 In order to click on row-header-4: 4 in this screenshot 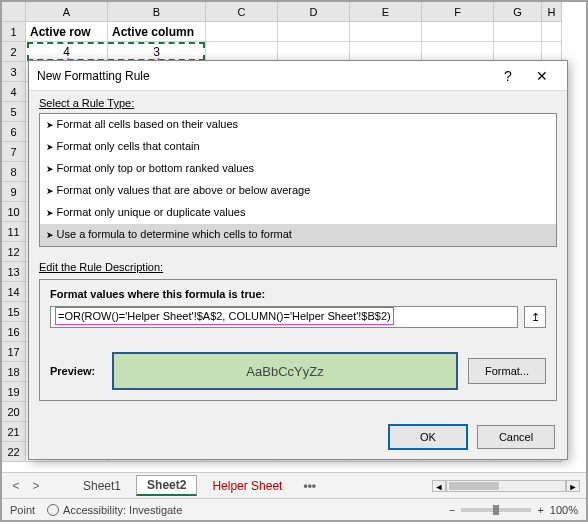, I will do `click(14, 92)`.